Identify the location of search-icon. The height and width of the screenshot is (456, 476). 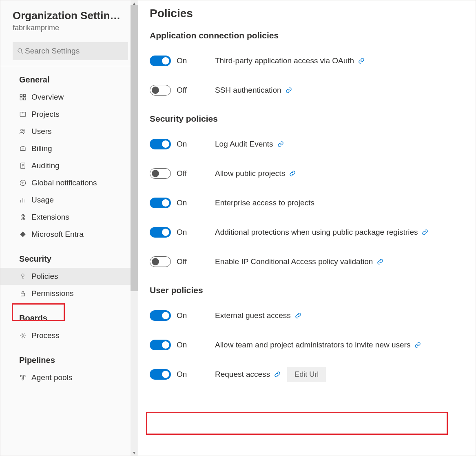
(20, 51).